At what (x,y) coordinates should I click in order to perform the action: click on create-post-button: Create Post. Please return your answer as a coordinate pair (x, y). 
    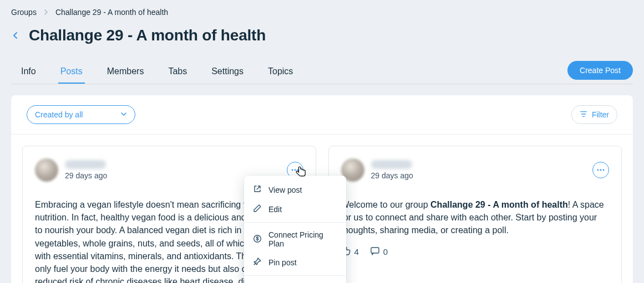
    Looking at the image, I should click on (600, 70).